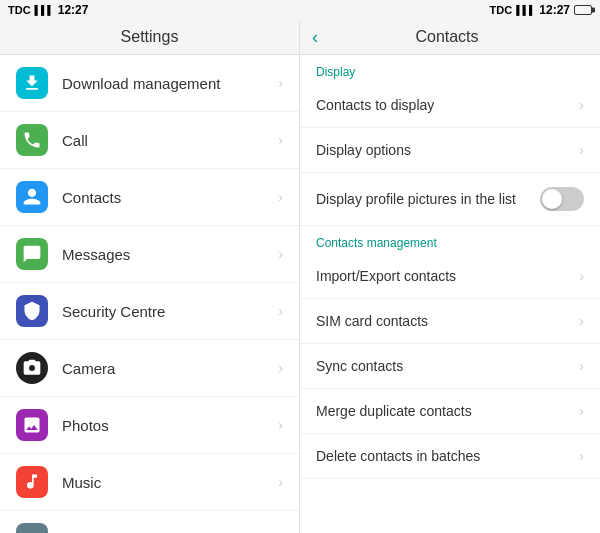 This screenshot has height=533, width=600. What do you see at coordinates (32, 425) in the screenshot?
I see `photos-icon` at bounding box center [32, 425].